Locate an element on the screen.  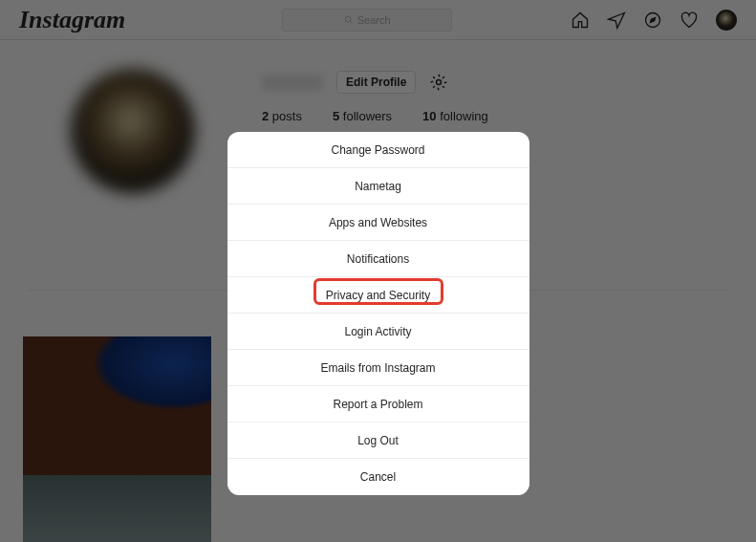
modal-item-log-out: Log Out is located at coordinates (378, 441).